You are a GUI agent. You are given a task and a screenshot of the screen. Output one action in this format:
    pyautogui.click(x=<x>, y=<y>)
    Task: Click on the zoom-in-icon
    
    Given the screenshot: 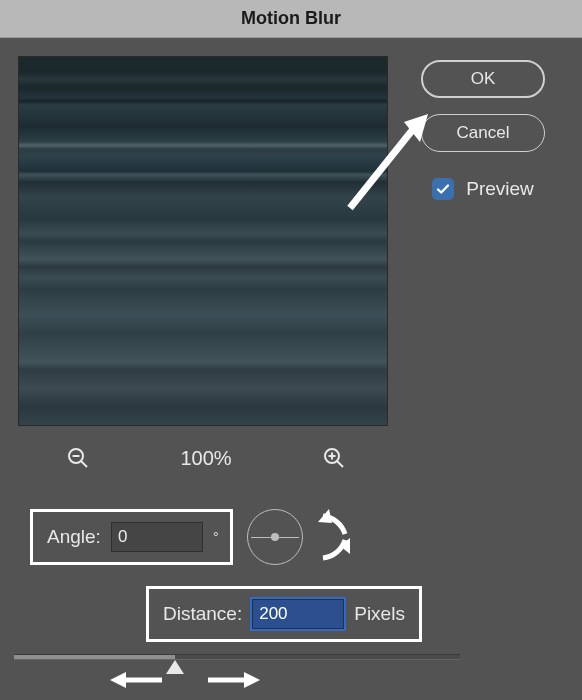 What is the action you would take?
    pyautogui.click(x=334, y=458)
    